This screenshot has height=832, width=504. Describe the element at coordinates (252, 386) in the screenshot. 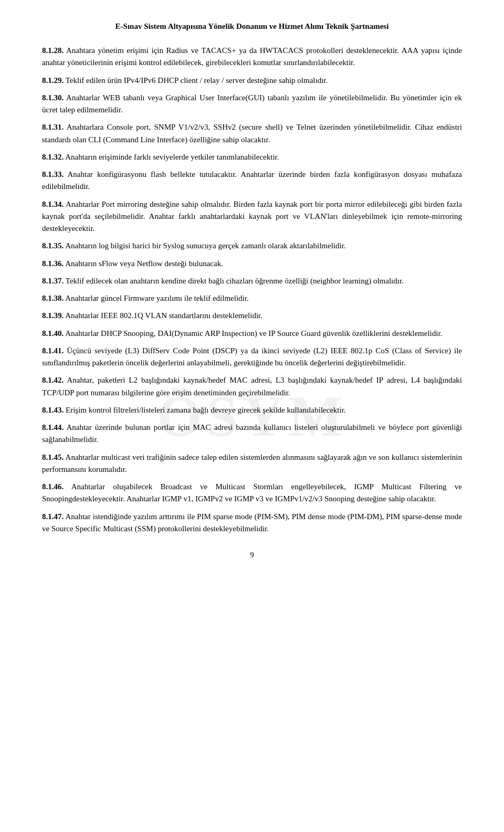

I see `section-8142: 8.1.42. Anahtar, paketleri L2 başlığında…` at that location.